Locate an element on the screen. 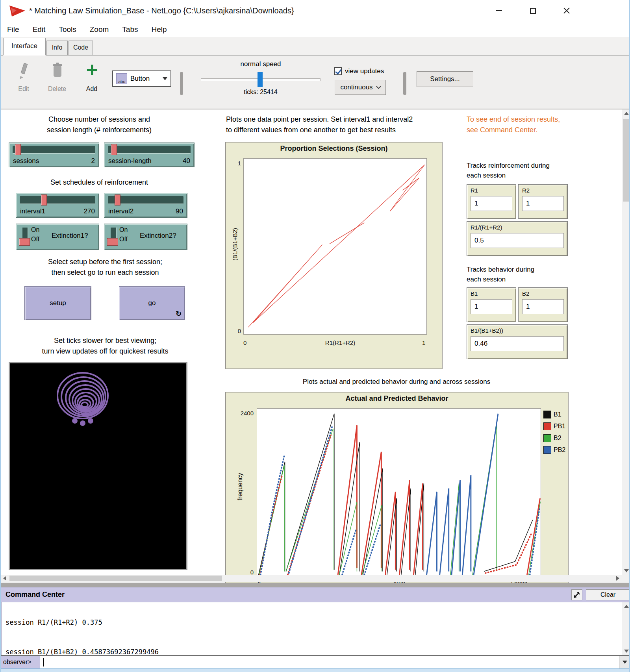 This screenshot has width=630, height=672. button-widget-icon: abc is located at coordinates (122, 79).